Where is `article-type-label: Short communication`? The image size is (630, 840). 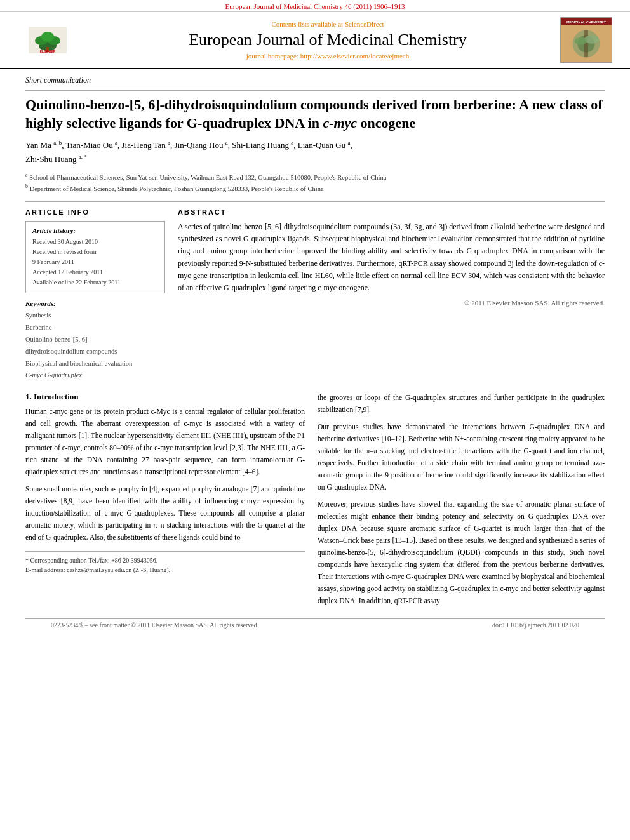 article-type-label: Short communication is located at coordinates (315, 80).